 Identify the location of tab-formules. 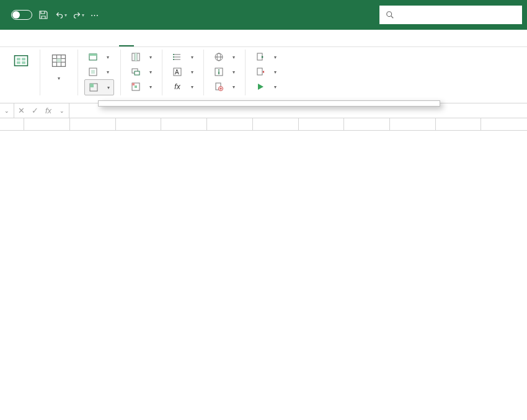
(52, 43).